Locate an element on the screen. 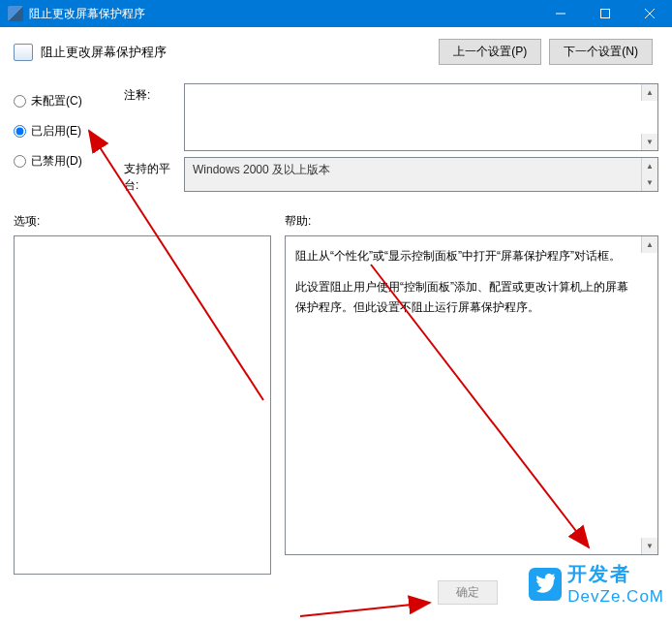 Image resolution: width=672 pixels, height=624 pixels. twitter-icon is located at coordinates (545, 584).